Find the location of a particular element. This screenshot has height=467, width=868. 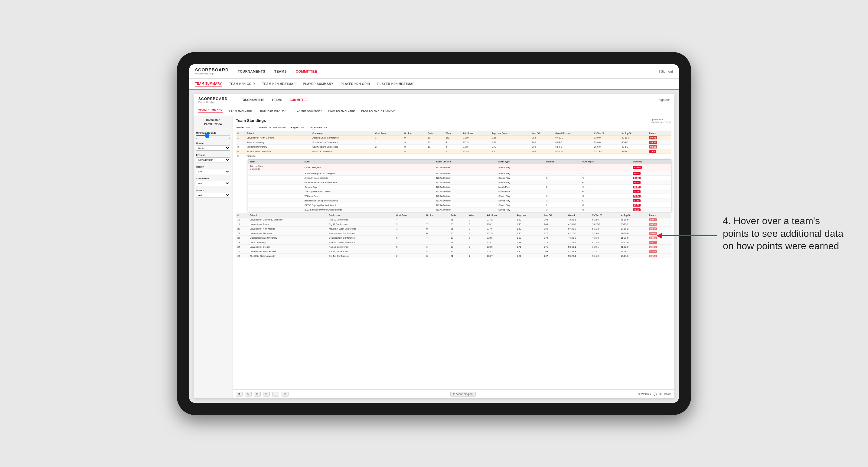

logo-area: SCOREBOARD Powered by clipp is located at coordinates (212, 71).